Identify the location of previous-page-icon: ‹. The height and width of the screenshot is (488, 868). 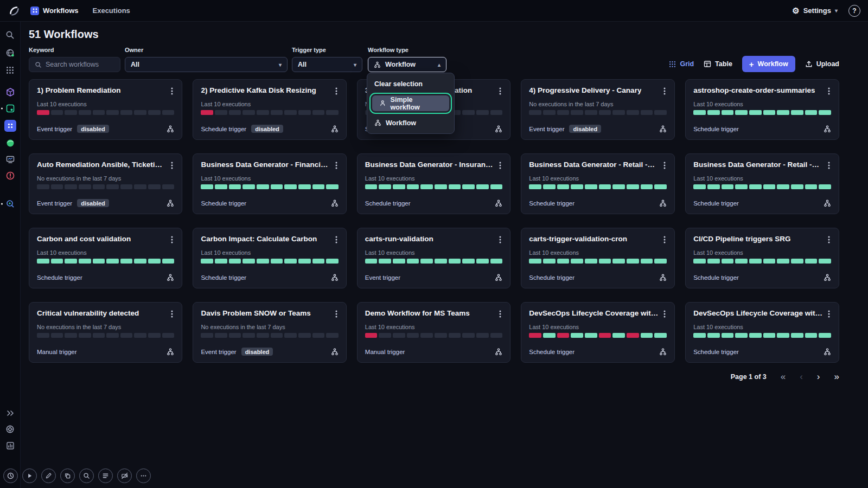
(801, 376).